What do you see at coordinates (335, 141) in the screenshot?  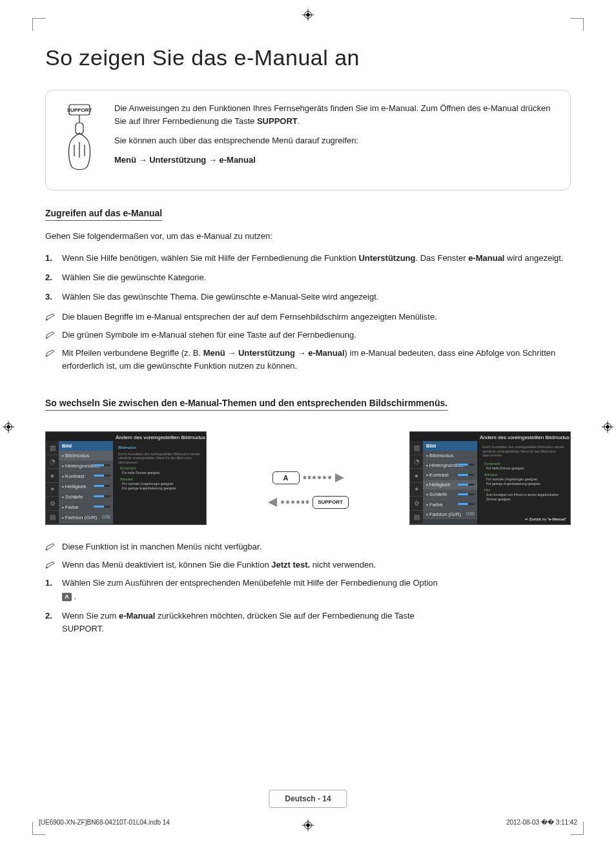 I see `intro-paragraph: Sie können auch über das entsprechende M…` at bounding box center [335, 141].